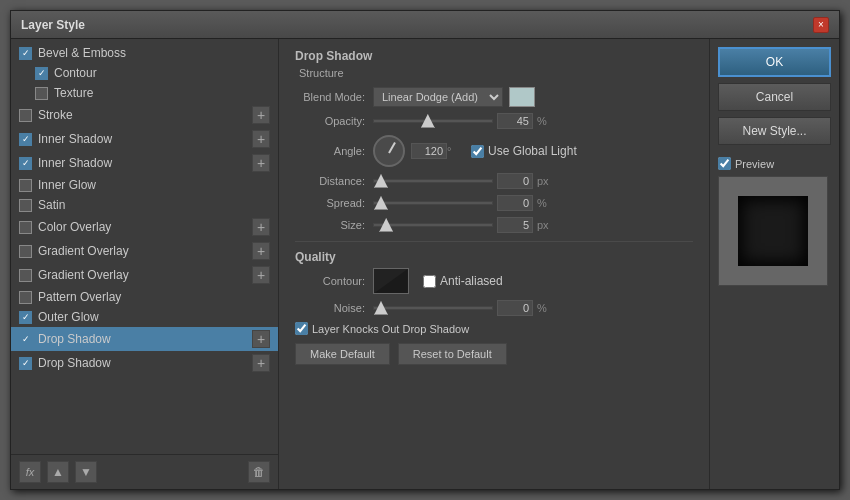 This screenshot has width=850, height=500. I want to click on label-stroke: Stroke, so click(56, 115).